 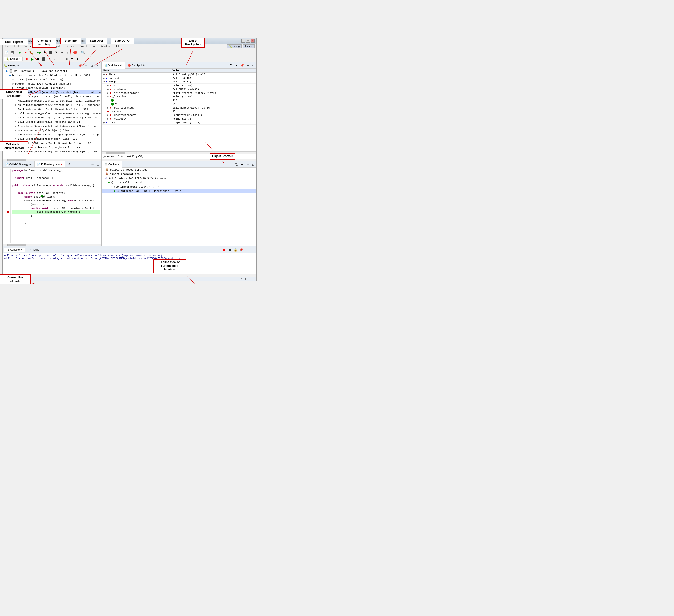 I want to click on close-button: ✕, so click(x=253, y=41).